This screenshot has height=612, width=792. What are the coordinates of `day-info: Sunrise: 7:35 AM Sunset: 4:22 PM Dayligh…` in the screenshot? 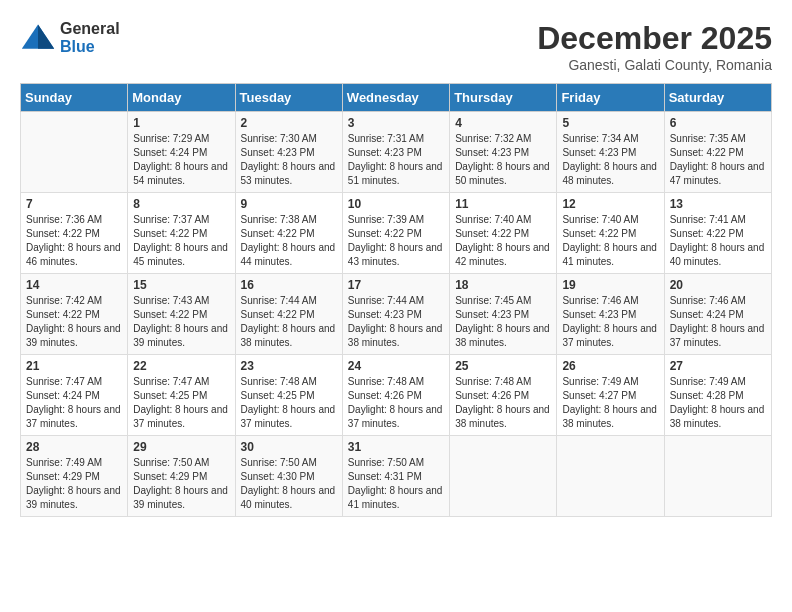 It's located at (718, 160).